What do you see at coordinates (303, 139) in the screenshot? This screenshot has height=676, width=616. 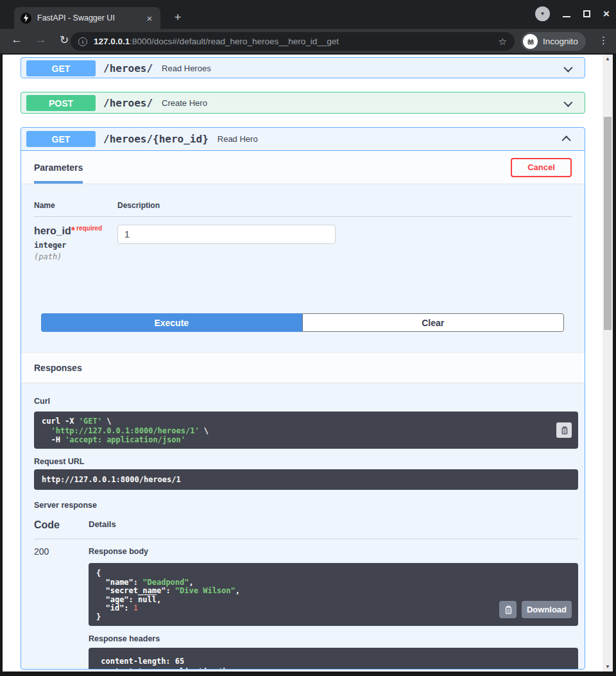 I see `endpoint-summary-bar: GET /heroes/{hero_id} Read Hero` at bounding box center [303, 139].